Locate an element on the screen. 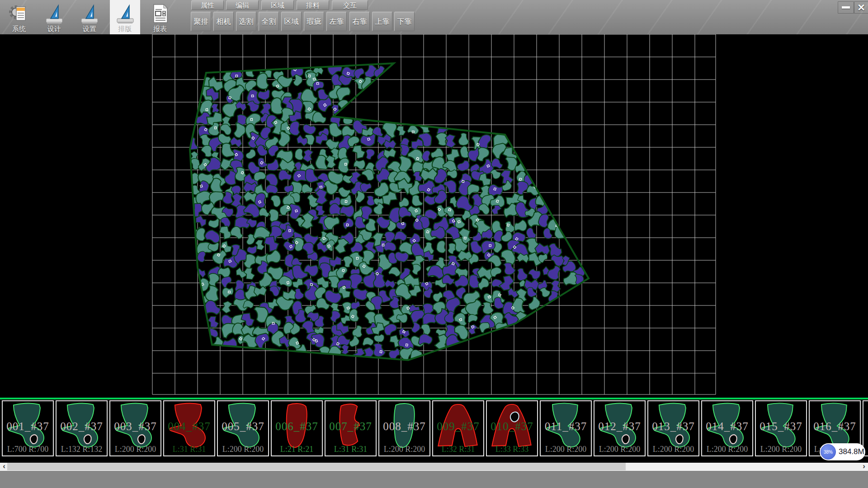  nav-settings-label: 设置 is located at coordinates (90, 29).